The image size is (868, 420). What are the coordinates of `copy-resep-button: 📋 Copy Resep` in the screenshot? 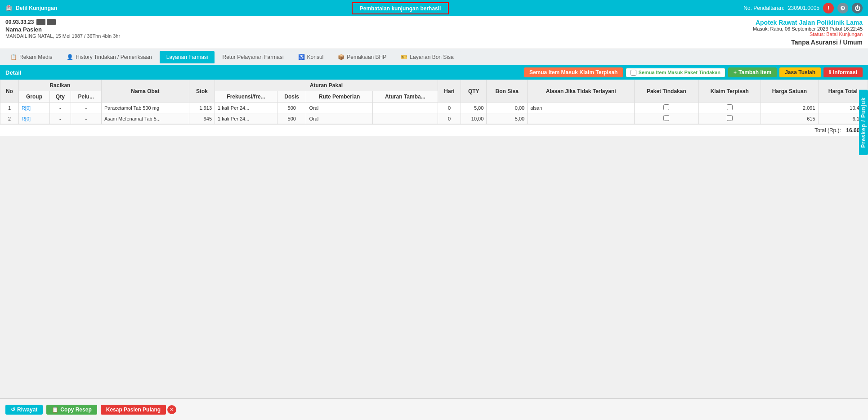 It's located at (72, 410).